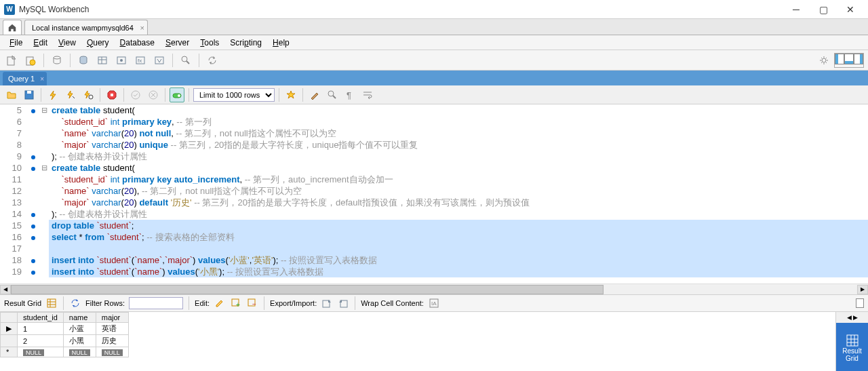  What do you see at coordinates (24, 79) in the screenshot?
I see `query-tab: Query 1 ×` at bounding box center [24, 79].